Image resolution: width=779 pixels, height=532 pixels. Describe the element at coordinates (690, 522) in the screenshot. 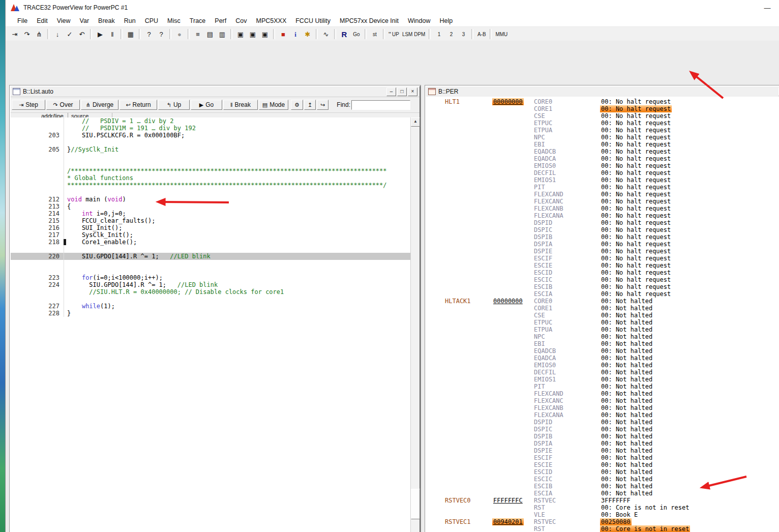

I see `field-value: 00250080` at that location.